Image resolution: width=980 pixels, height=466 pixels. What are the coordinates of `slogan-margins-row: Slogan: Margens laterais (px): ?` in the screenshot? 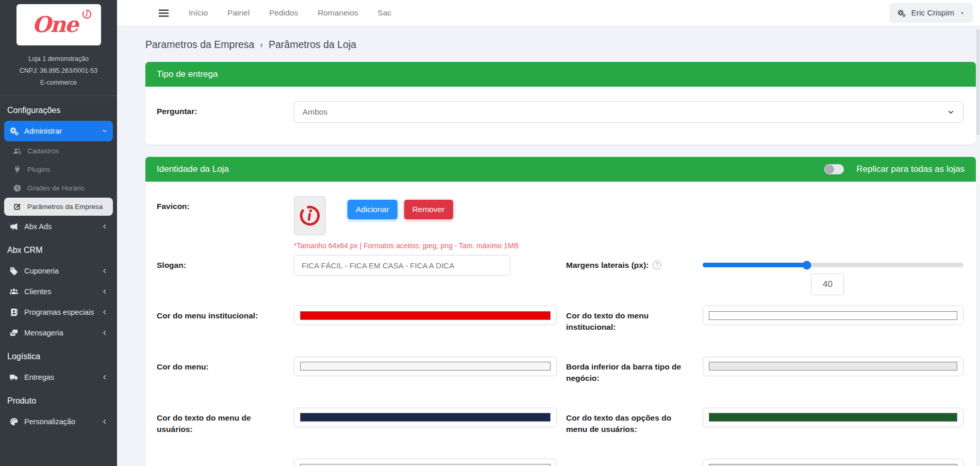 It's located at (560, 278).